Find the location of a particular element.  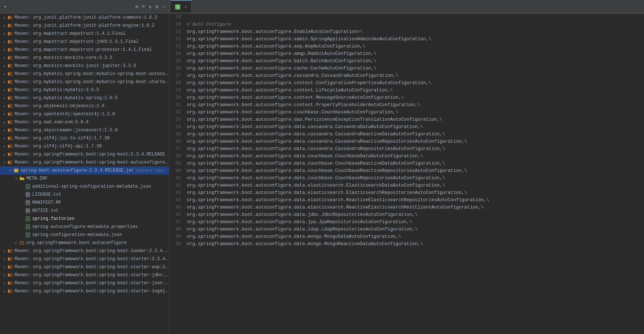

tree-item: {}additional-spring-configuration-metada… is located at coordinates (84, 187).